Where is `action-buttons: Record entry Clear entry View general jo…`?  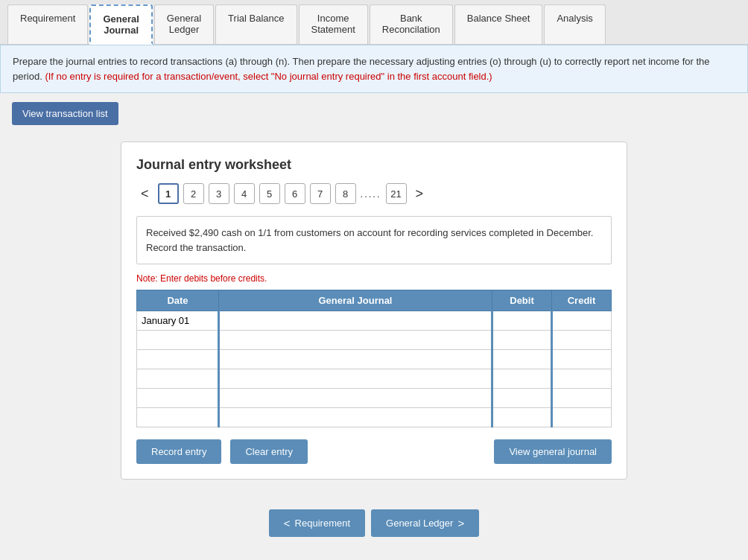
action-buttons: Record entry Clear entry View general jo… is located at coordinates (374, 451).